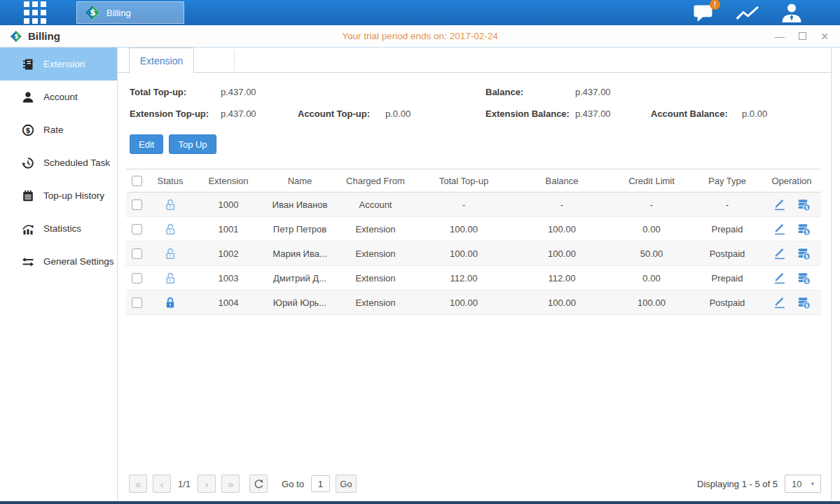 This screenshot has height=504, width=840. I want to click on name-cell: Мария Ива..., so click(300, 253).